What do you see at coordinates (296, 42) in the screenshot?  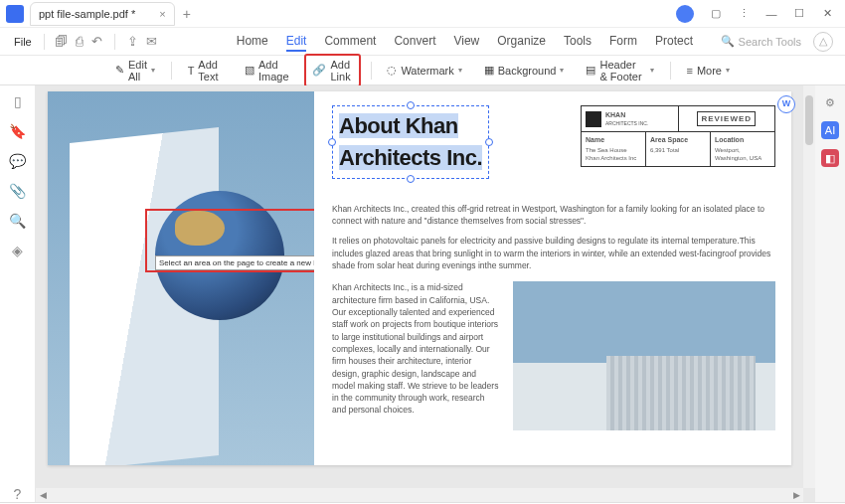 I see `tab-edit: Edit` at bounding box center [296, 42].